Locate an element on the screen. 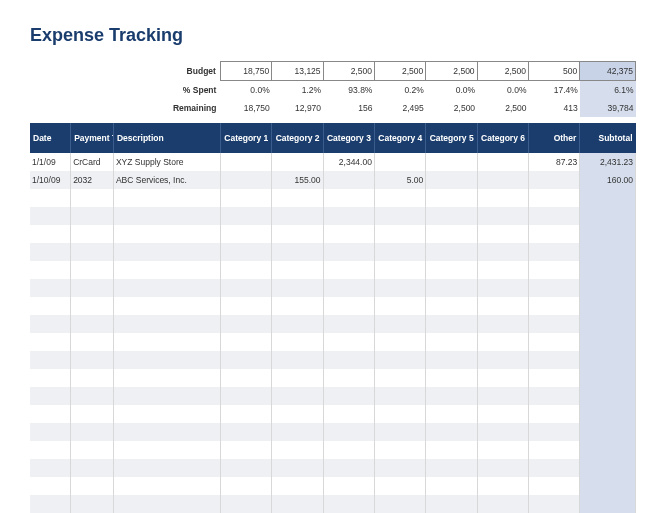 Image resolution: width=666 pixels, height=513 pixels. budget-cat4: 2,500 is located at coordinates (400, 72).